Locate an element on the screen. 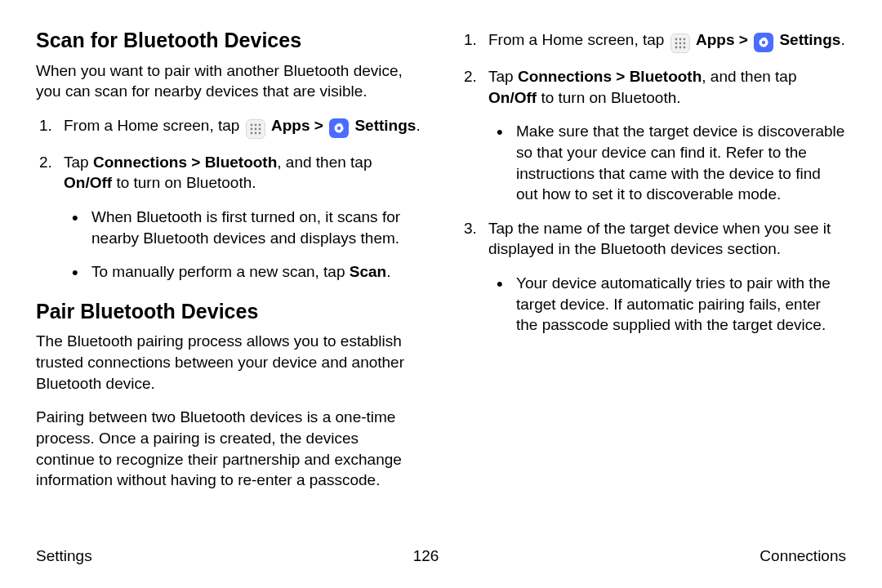  scan-step-2: Tap Connections > Bluetooth, and then ta… is located at coordinates (229, 217).